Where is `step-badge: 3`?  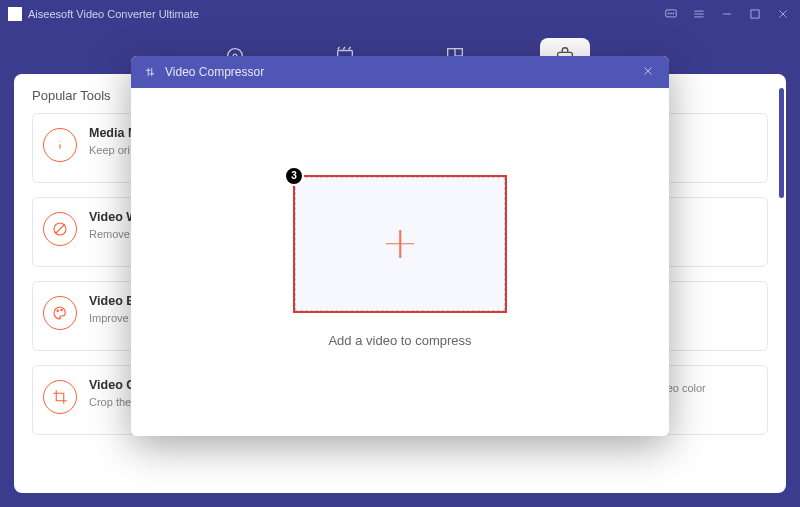
step-badge: 3 is located at coordinates (294, 176).